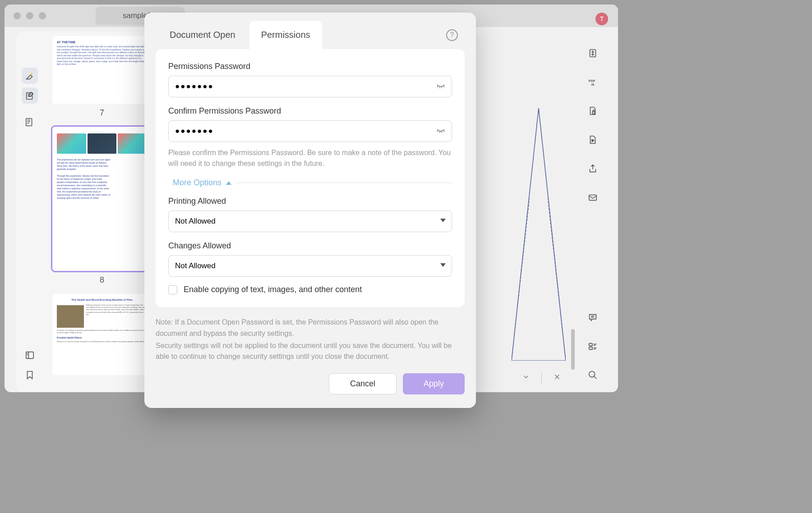 The height and width of the screenshot is (513, 812). What do you see at coordinates (102, 212) in the screenshot?
I see `thumbnail-panel: AT THETIME everyone thought that white l…` at bounding box center [102, 212].